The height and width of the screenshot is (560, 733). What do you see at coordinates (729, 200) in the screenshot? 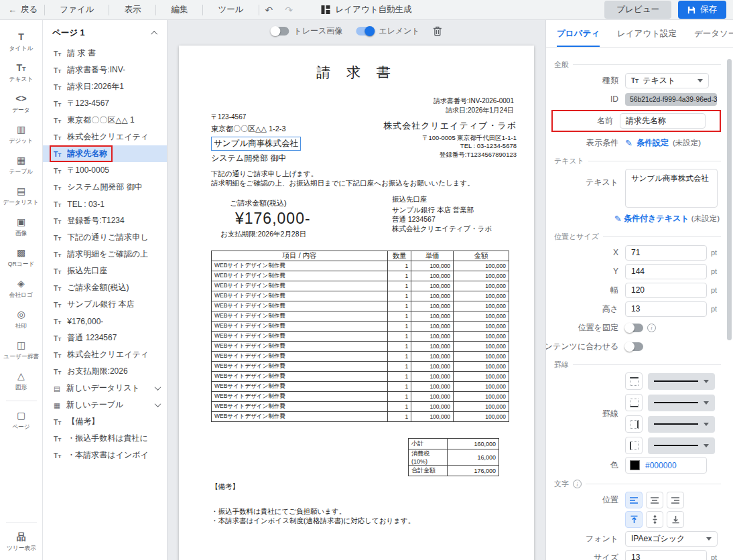
I see `props-scrollbar` at bounding box center [729, 200].